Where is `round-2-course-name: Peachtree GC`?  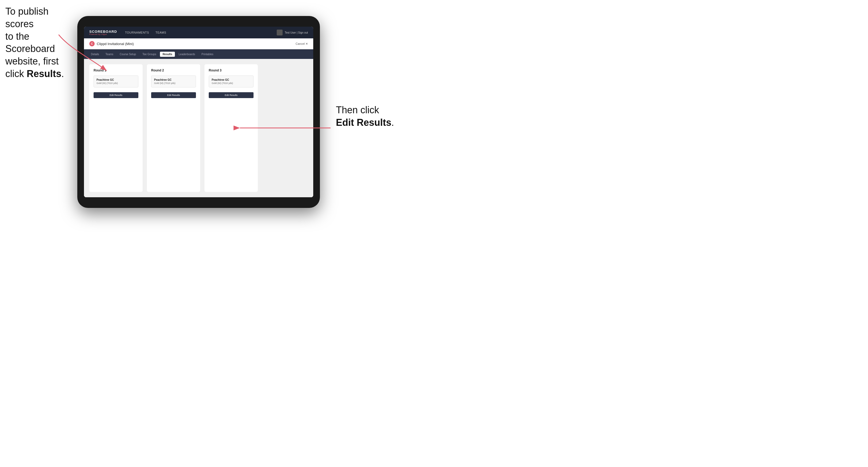 round-2-course-name: Peachtree GC is located at coordinates (174, 80).